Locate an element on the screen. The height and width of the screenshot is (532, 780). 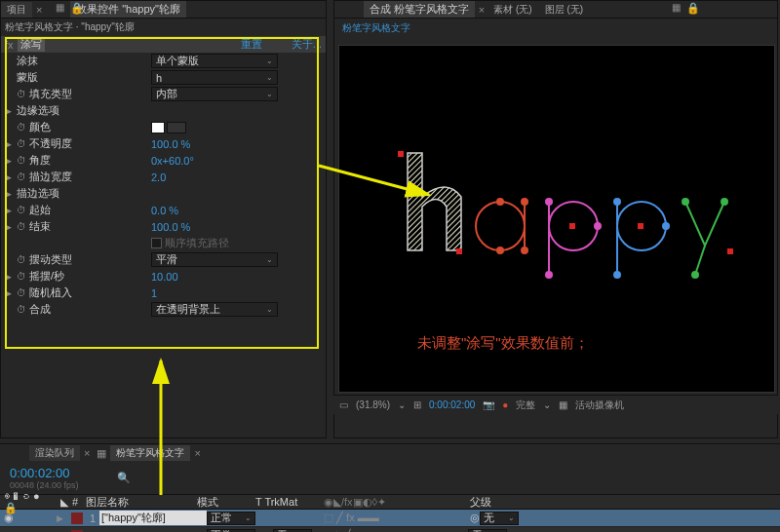
panel-icons: ▦ 🔒 is located at coordinates (71, 8).